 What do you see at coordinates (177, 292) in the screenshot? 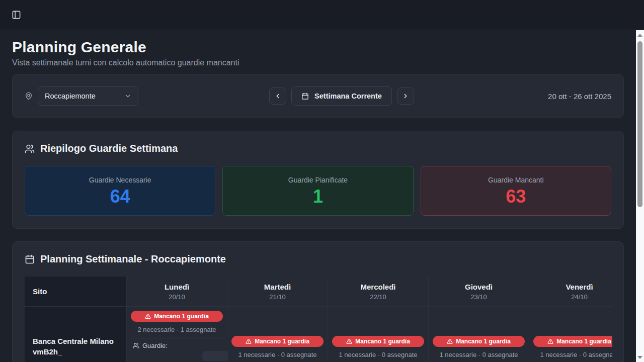
I see `column-header-lunedi: Lunedì 20/10` at bounding box center [177, 292].